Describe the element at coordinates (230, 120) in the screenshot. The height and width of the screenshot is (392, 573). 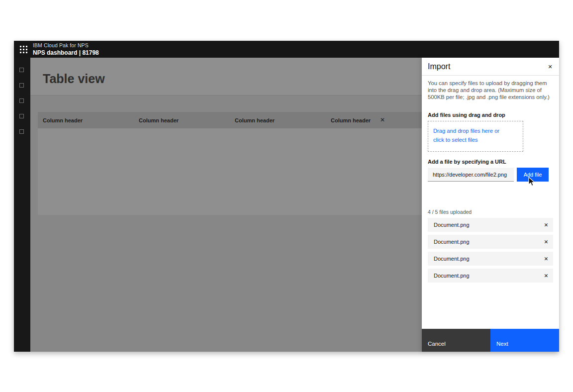
I see `table-header-row: Column header Column header Column heade…` at that location.